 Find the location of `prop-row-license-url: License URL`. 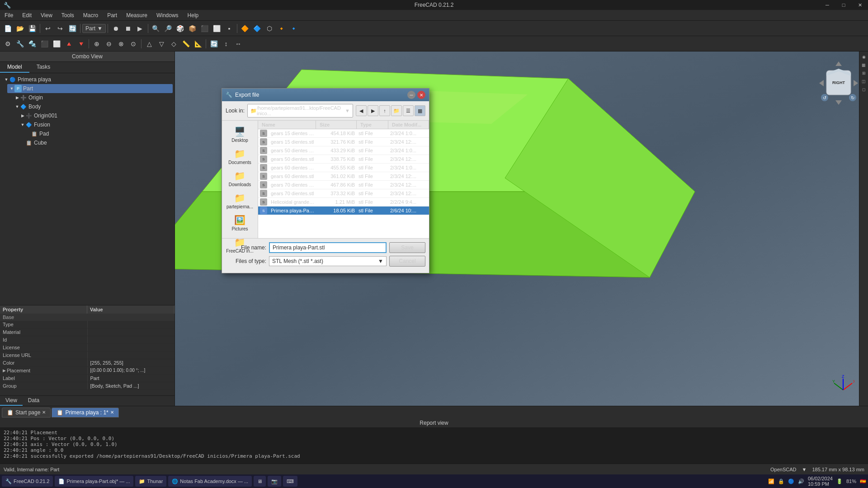

prop-row-license-url: License URL is located at coordinates (87, 355).